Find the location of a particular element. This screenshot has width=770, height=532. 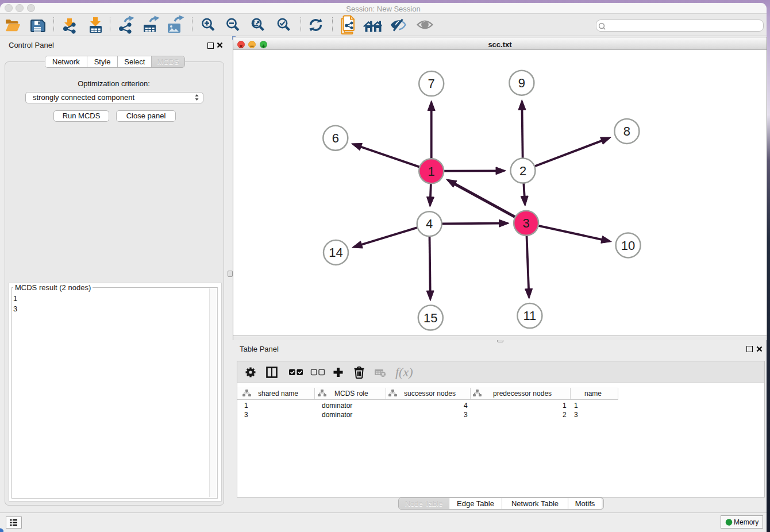

svg-text: 15 is located at coordinates (430, 318).